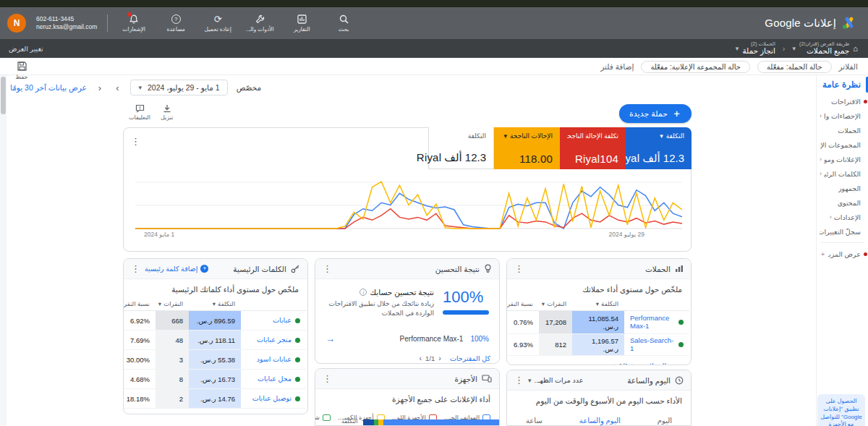 The width and height of the screenshot is (868, 426). Describe the element at coordinates (600, 421) in the screenshot. I see `tab-day-and-hour: اليوم والساعة` at that location.